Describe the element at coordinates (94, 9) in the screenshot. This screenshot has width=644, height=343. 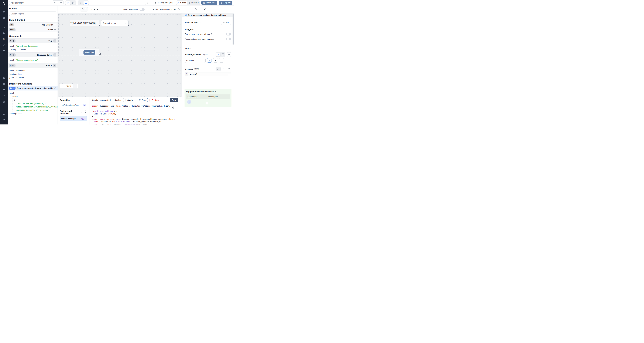
I see `schedule-mode-select: once` at that location.